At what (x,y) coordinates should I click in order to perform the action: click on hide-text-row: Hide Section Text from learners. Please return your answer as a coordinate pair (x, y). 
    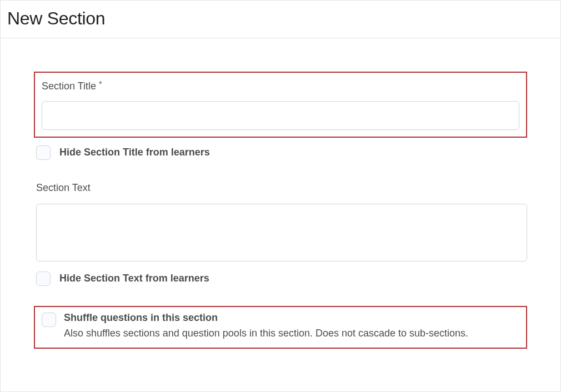
    Looking at the image, I should click on (282, 279).